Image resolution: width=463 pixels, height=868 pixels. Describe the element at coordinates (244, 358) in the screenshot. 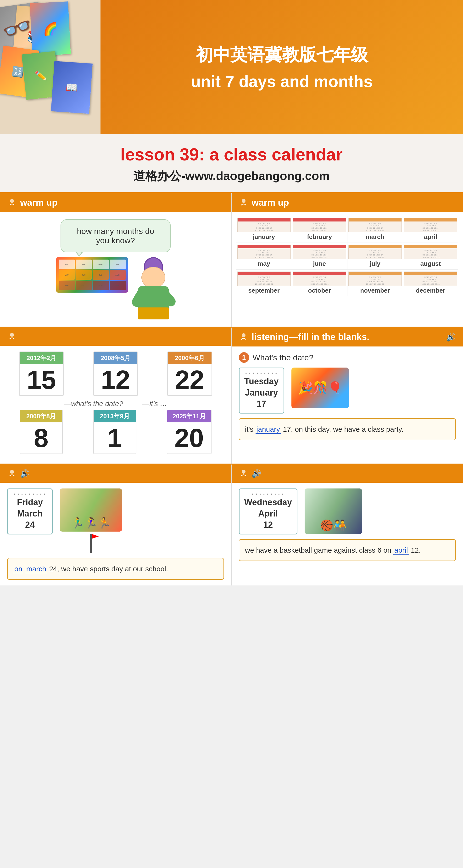

I see `q1-number: 1` at that location.